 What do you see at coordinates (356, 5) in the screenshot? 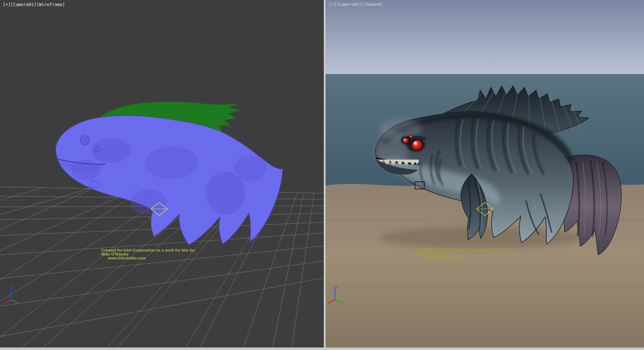
I see `viewport-label-bar: [+][Camera01][Shaded]` at bounding box center [356, 5].